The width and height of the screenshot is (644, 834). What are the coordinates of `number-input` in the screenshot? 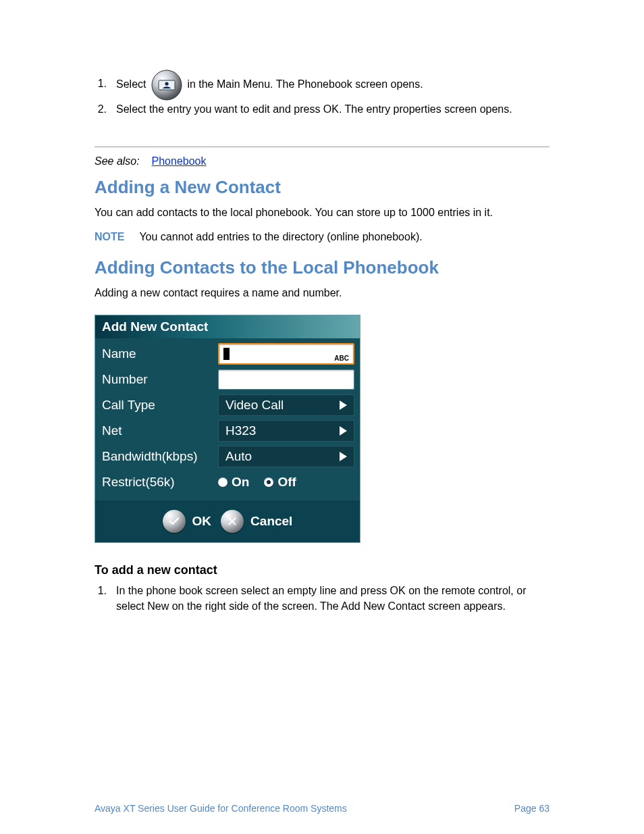 It's located at (286, 380).